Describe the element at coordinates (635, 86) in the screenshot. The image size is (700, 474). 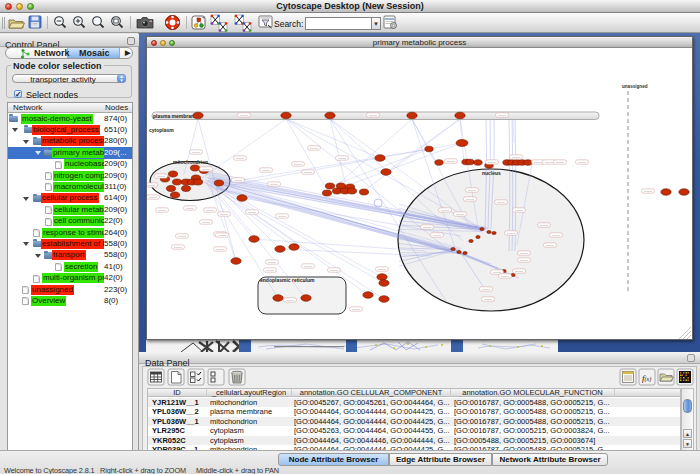
I see `svg-text: unassigned` at that location.